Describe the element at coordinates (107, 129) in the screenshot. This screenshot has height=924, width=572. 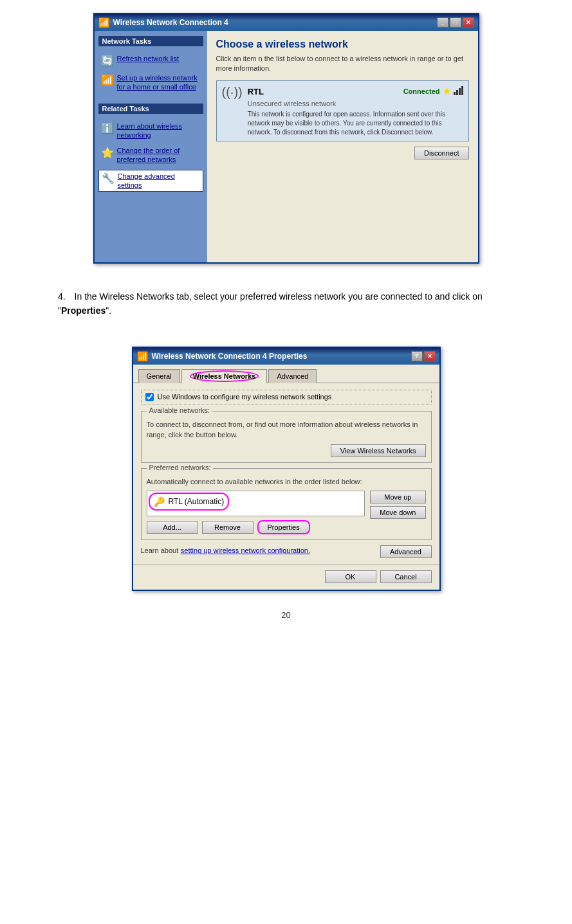
I see `info-icon: ℹ️` at that location.